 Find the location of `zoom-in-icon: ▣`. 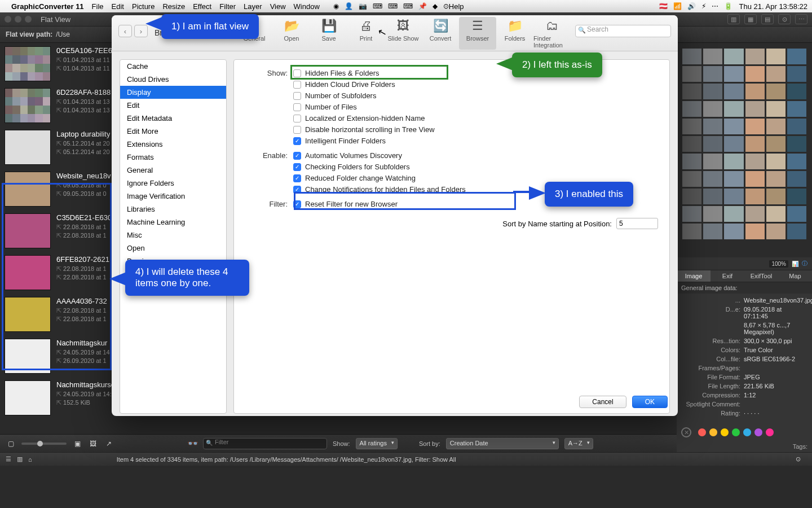

zoom-in-icon: ▣ is located at coordinates (77, 444).